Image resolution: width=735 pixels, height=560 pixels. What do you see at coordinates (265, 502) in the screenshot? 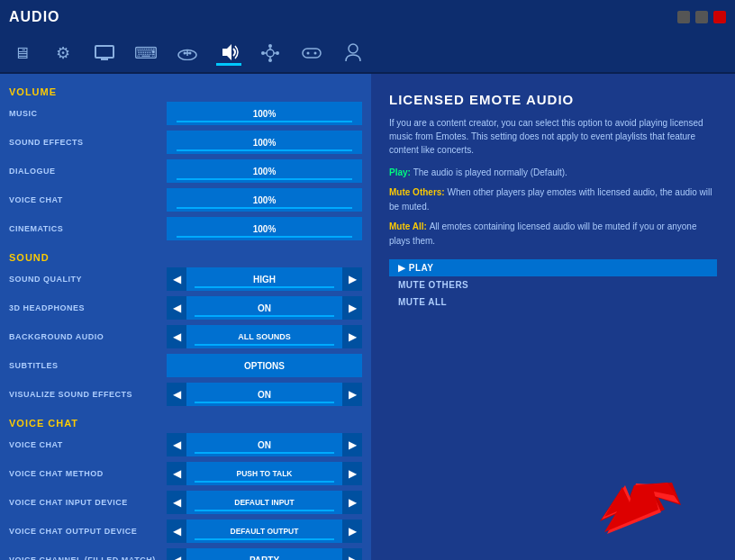
I see `vc-input-value: DEFAULT INPUT` at bounding box center [265, 502].